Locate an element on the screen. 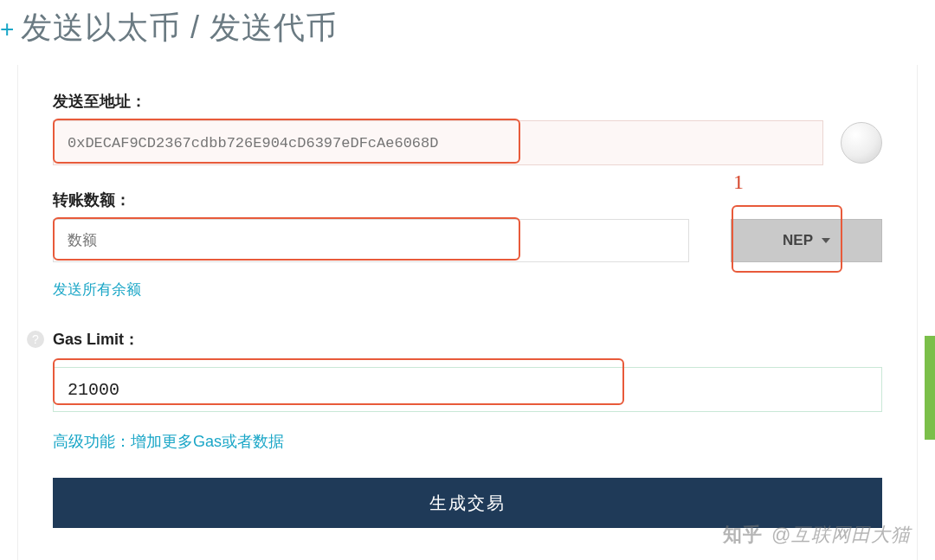  address-input is located at coordinates (438, 143).